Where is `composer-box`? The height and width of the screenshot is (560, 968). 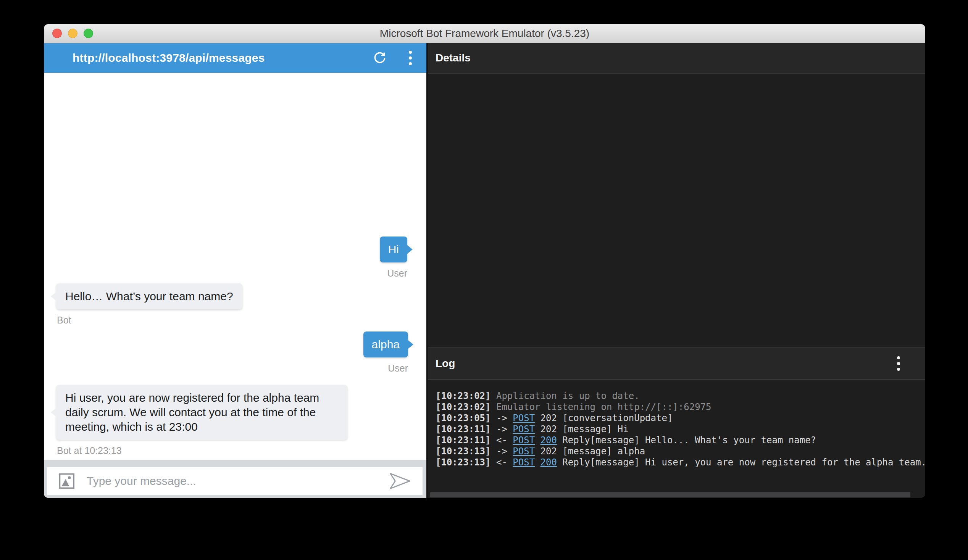
composer-box is located at coordinates (235, 481).